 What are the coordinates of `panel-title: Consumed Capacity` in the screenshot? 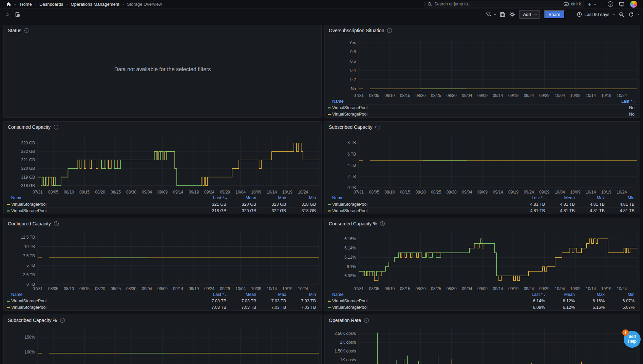 It's located at (29, 127).